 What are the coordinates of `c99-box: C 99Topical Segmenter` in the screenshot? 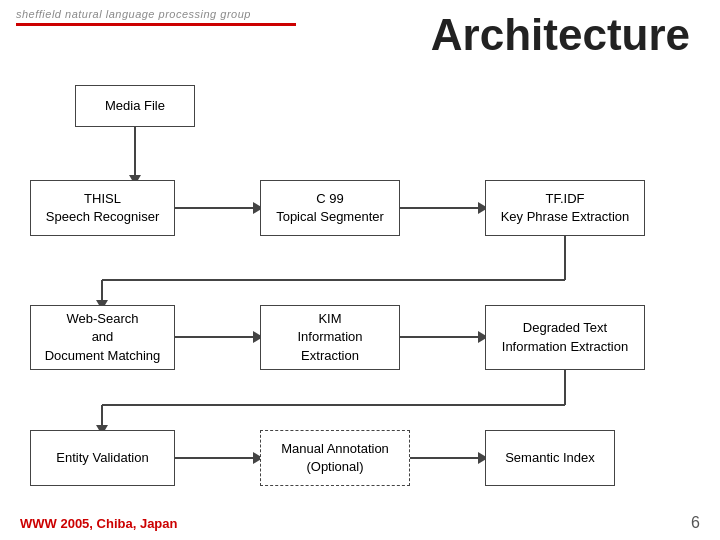 It's located at (330, 208).